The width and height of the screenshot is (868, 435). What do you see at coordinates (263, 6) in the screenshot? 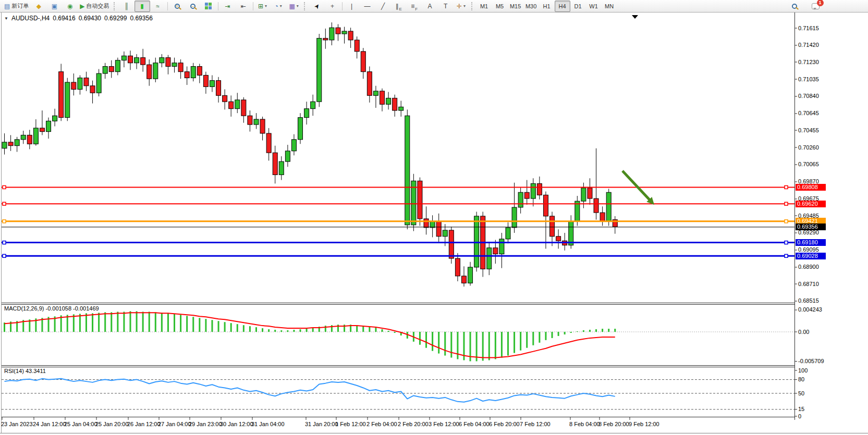
I see `new-chart-button: ⊞▾` at bounding box center [263, 6].